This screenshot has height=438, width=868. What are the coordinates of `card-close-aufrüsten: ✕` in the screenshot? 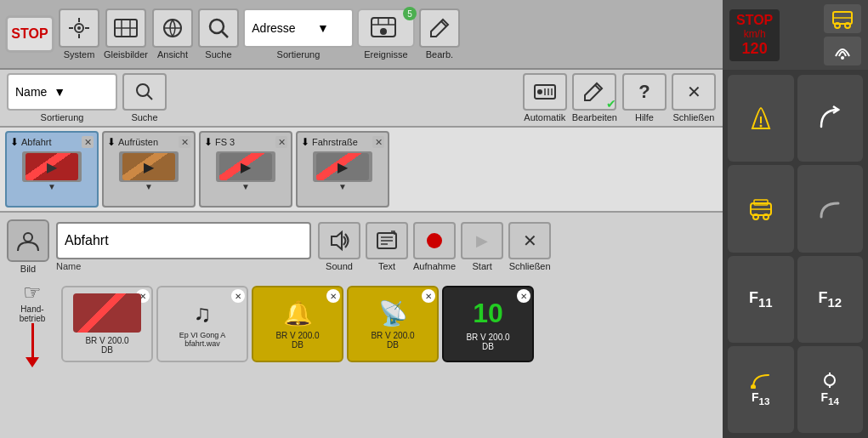 It's located at (184, 142).